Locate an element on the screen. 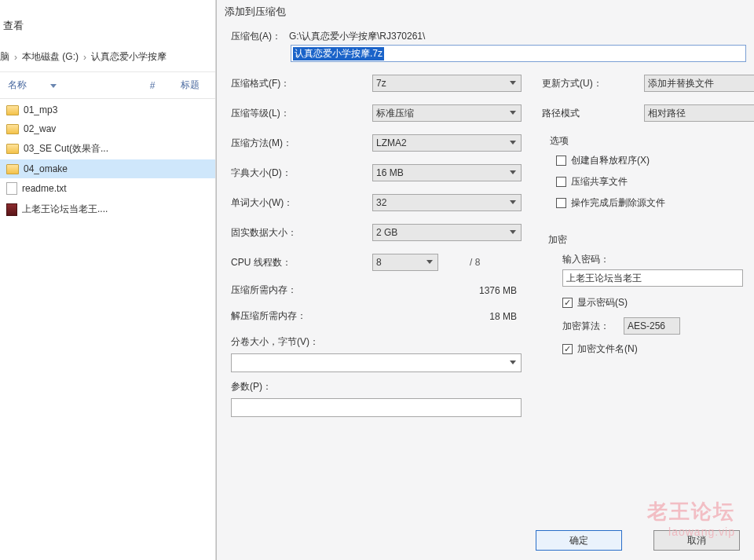 The image size is (754, 560). password-label: 输入密码： is located at coordinates (658, 259).